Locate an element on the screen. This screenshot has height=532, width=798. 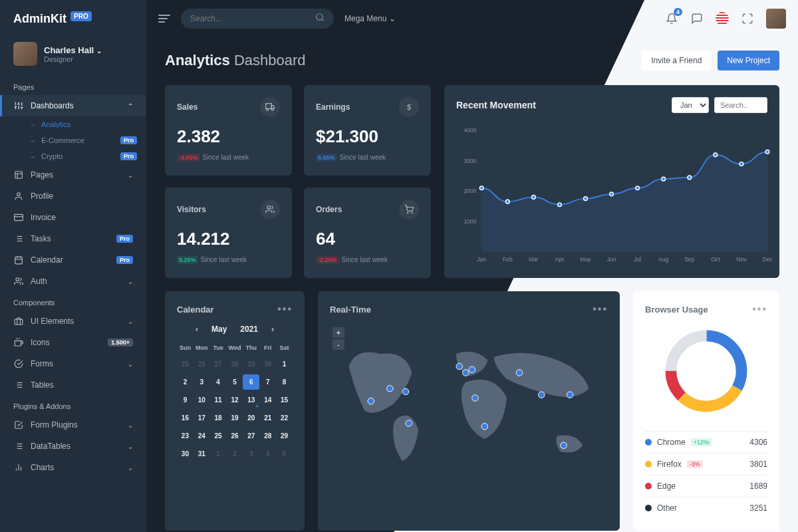
calendar-day: 23 is located at coordinates (185, 436).